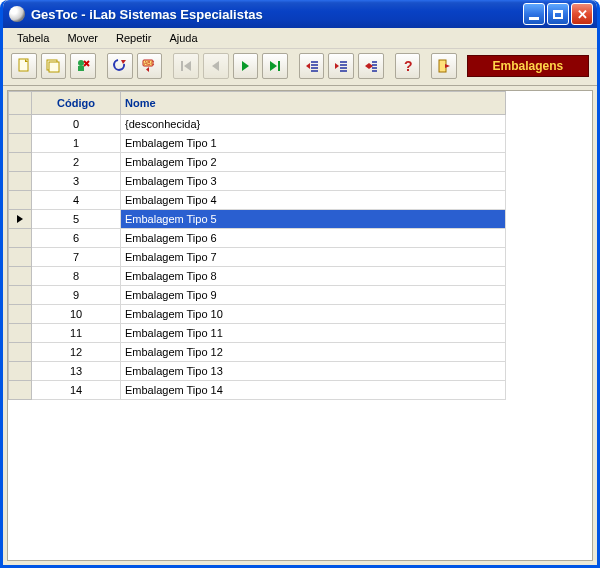 This screenshot has height=568, width=600. I want to click on app-icon, so click(17, 14).